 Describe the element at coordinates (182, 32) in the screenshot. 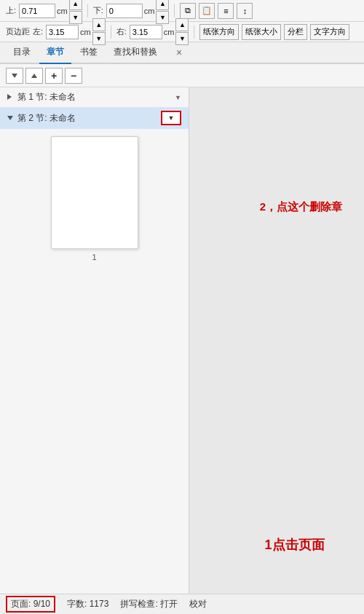

I see `right-spinner: ▲ ▼` at that location.